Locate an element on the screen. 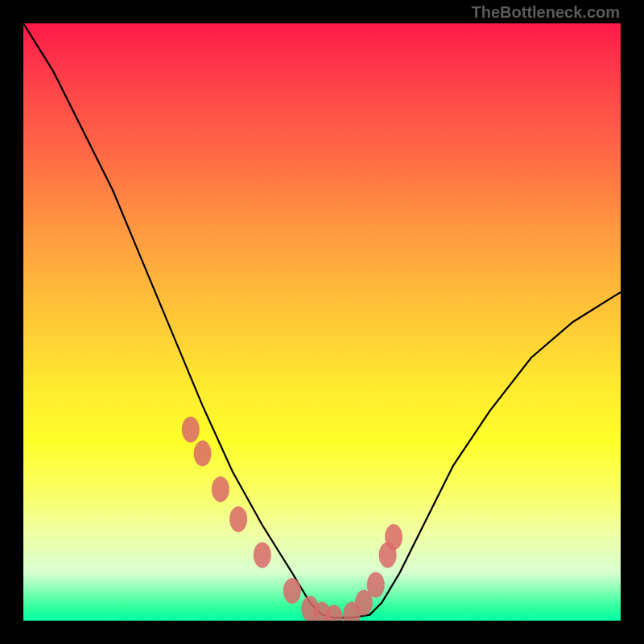 Image resolution: width=644 pixels, height=644 pixels. attribution-text: TheBottleneck.com is located at coordinates (546, 13).